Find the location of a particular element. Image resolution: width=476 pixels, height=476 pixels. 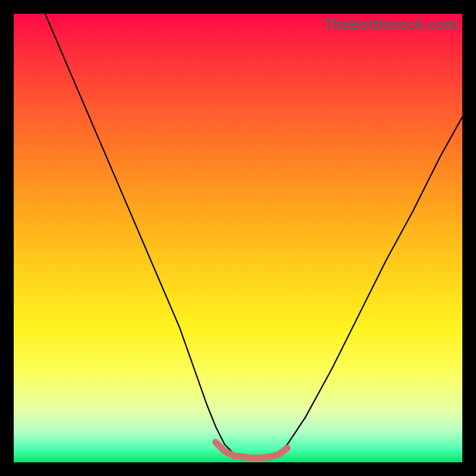

highlight-curve is located at coordinates (251, 450).